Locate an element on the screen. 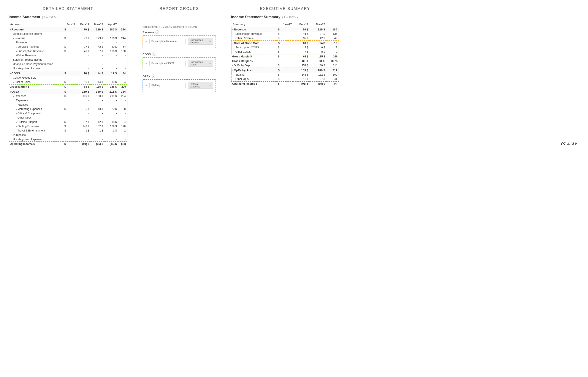 The height and width of the screenshot is (377, 588). cell-value: 24 is located at coordinates (123, 73).